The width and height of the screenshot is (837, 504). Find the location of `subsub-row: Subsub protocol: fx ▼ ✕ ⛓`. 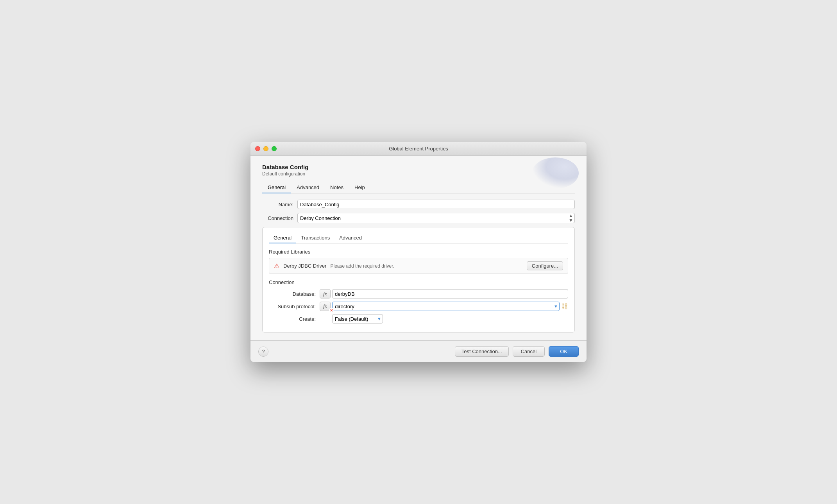

subsub-row: Subsub protocol: fx ▼ ✕ ⛓ is located at coordinates (418, 306).